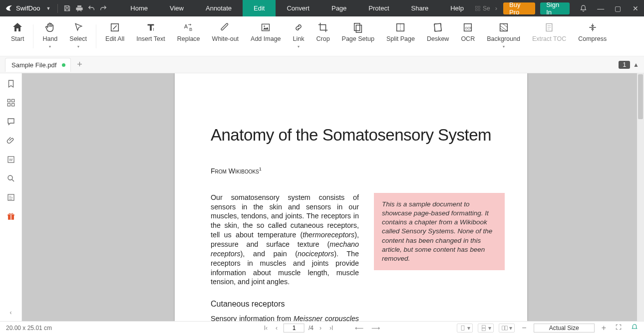  What do you see at coordinates (11, 160) in the screenshot?
I see `sidebar-word: W` at bounding box center [11, 160].